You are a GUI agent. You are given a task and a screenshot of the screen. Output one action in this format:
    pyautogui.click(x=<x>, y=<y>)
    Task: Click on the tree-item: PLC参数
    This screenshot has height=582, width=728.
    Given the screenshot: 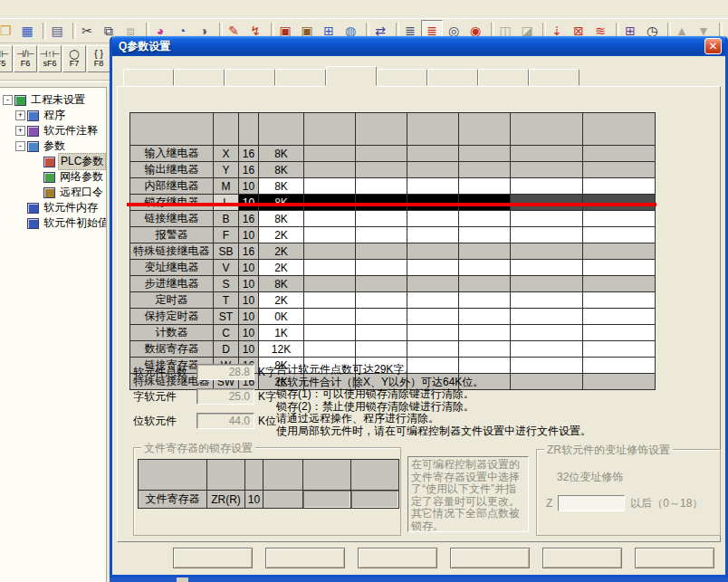 What is the action you would take?
    pyautogui.click(x=54, y=161)
    